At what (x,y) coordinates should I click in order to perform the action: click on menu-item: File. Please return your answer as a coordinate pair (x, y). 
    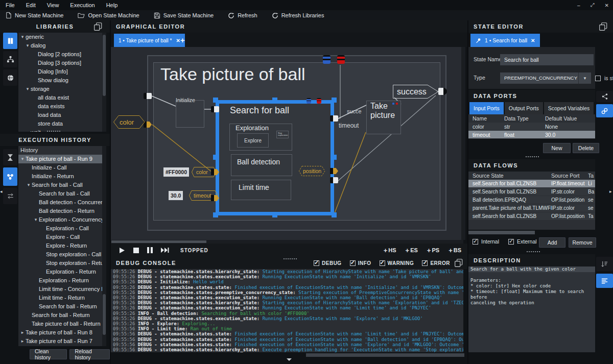
    Looking at the image, I should click on (10, 5).